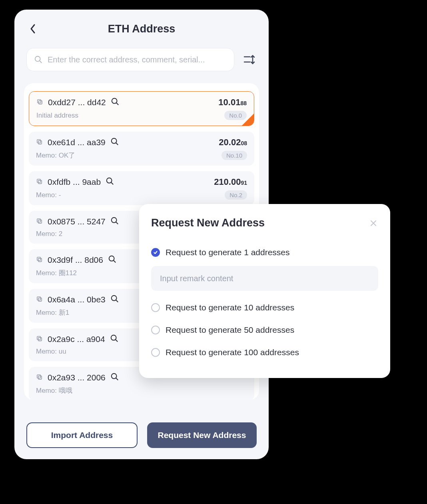 This screenshot has width=427, height=504. What do you see at coordinates (142, 149) in the screenshot?
I see `address-item: 0xe61d ... aa3920.0208Memo: OK了No.10` at bounding box center [142, 149].